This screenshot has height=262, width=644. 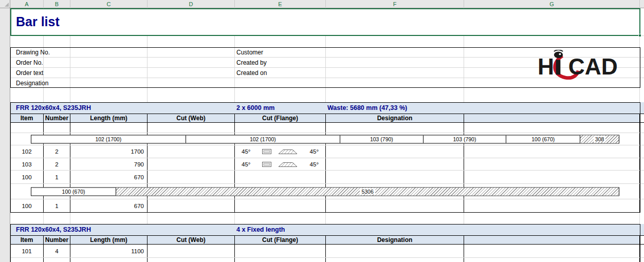 What do you see at coordinates (109, 4) in the screenshot?
I see `column-header-c: C` at bounding box center [109, 4].